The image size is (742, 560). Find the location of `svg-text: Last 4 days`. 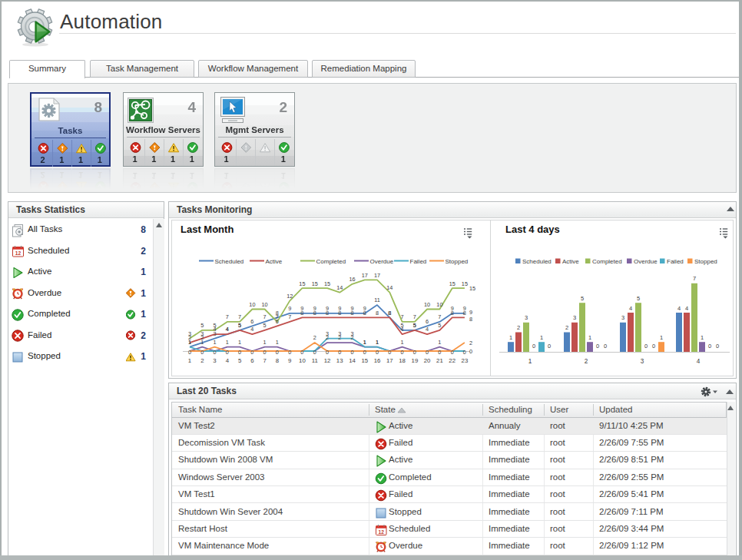

svg-text: Last 4 days is located at coordinates (533, 229).